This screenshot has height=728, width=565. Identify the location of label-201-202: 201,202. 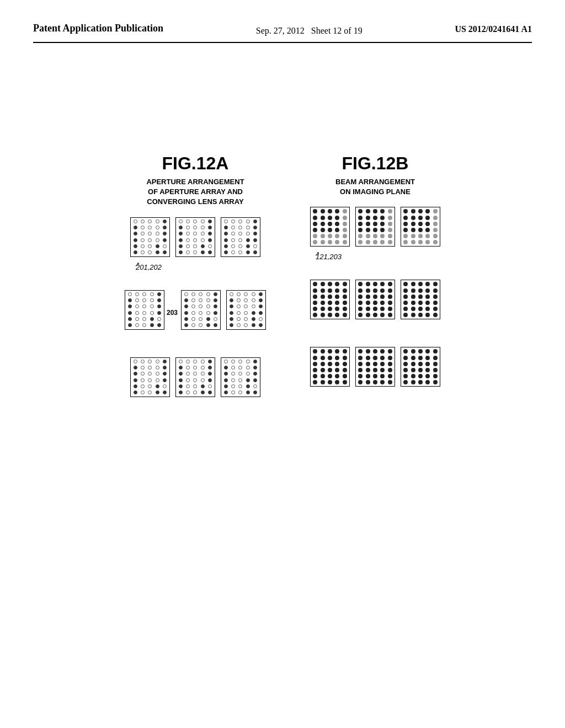
(149, 267).